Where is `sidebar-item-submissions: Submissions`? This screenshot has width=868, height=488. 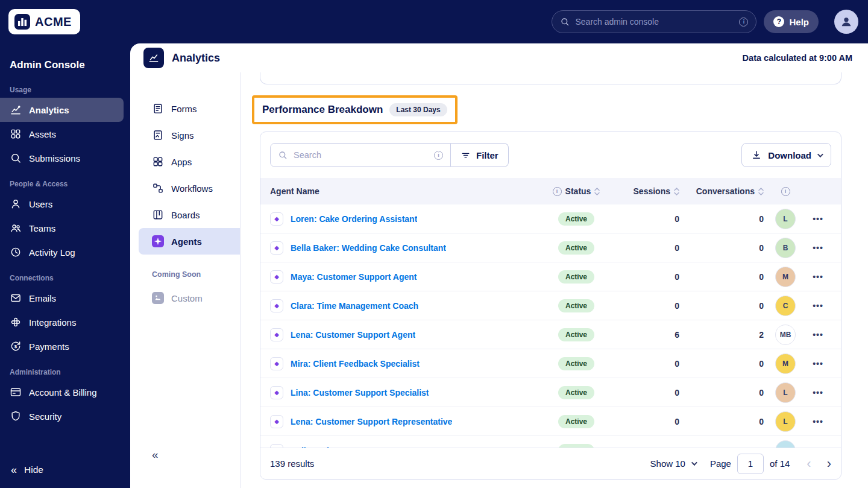
sidebar-item-submissions: Submissions is located at coordinates (61, 158).